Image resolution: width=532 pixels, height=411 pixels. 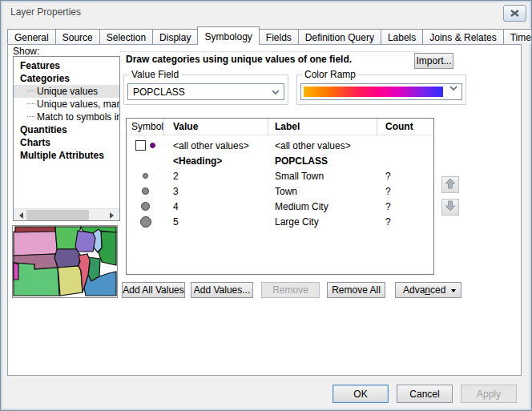 I want to click on remove-button: Remove, so click(x=290, y=290).